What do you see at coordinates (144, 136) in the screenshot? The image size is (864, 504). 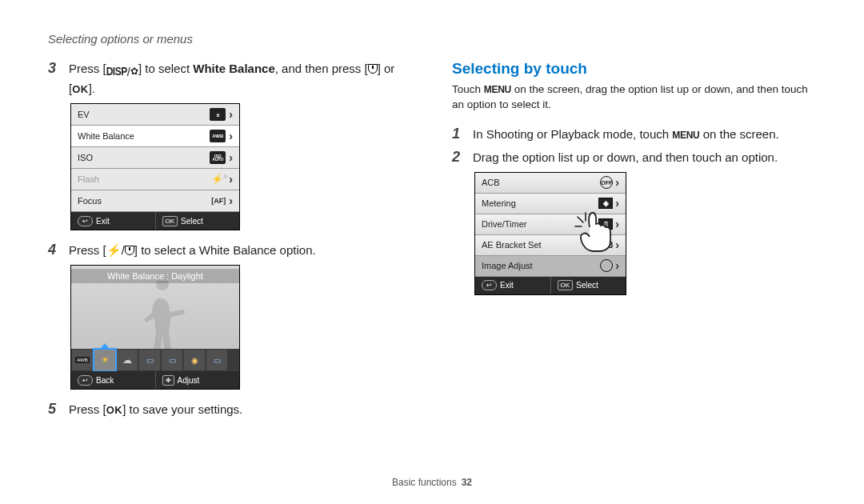 I see `menu-label: White Balance` at bounding box center [144, 136].